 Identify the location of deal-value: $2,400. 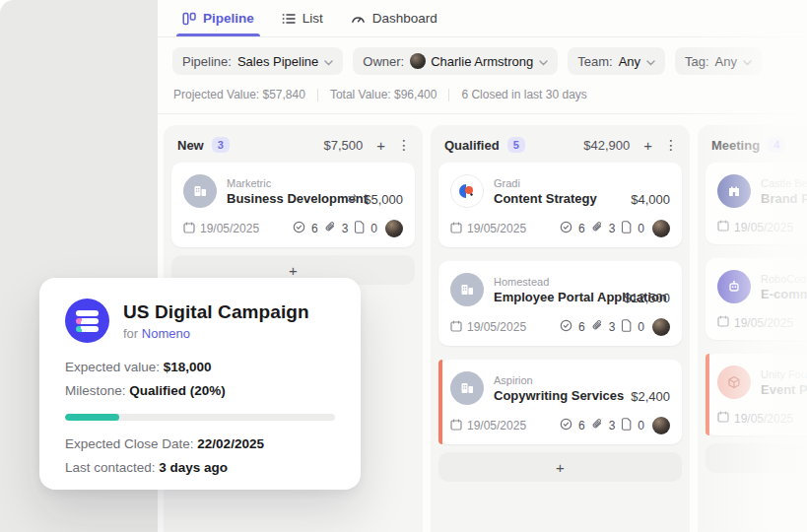
(650, 396).